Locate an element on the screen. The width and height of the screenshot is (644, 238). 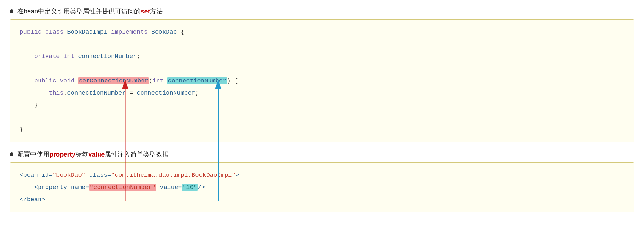
code-line-1: public class BookDaoImpl implements Book… is located at coordinates (322, 32).